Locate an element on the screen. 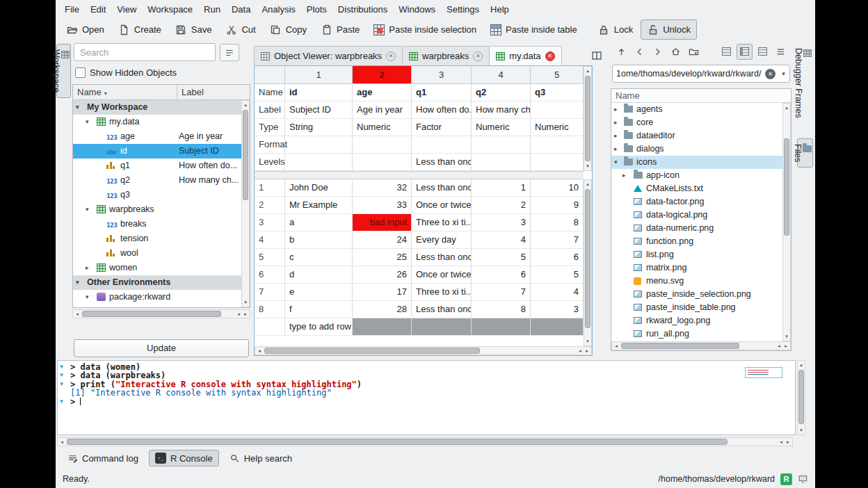  data-cell: Once or twice... is located at coordinates (442, 275).